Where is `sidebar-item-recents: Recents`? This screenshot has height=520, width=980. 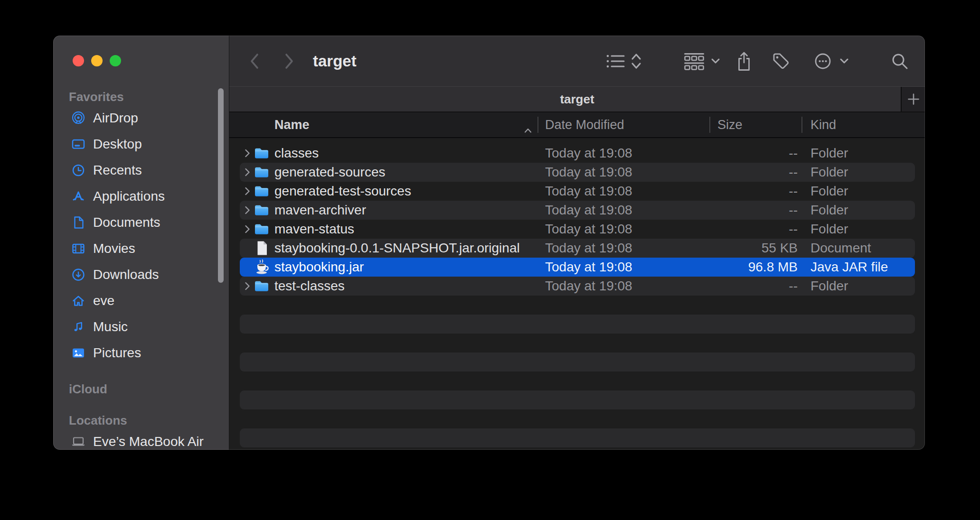
sidebar-item-recents: Recents is located at coordinates (141, 170).